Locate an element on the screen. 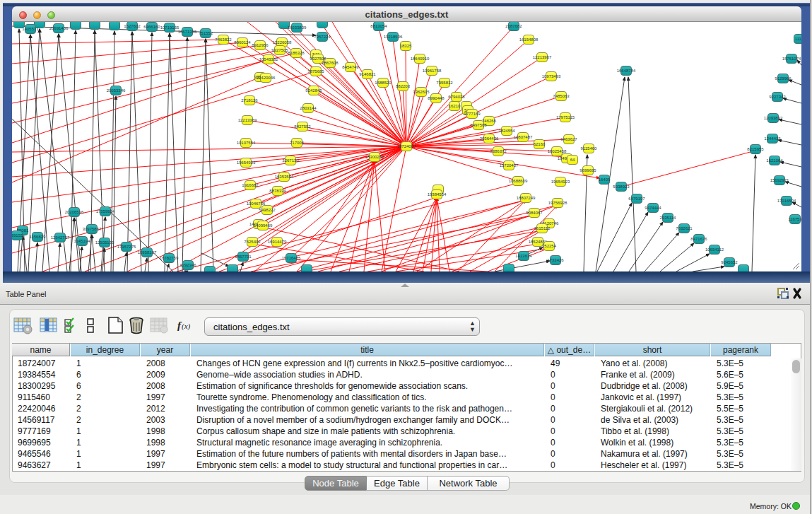  svg-text: 7485063 is located at coordinates (561, 96).